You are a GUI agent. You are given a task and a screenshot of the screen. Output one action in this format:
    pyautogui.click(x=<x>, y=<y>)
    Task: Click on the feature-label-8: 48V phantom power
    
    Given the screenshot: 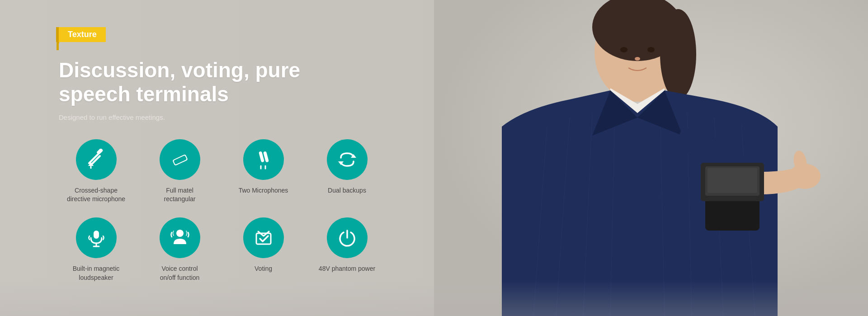 What is the action you would take?
    pyautogui.click(x=347, y=269)
    